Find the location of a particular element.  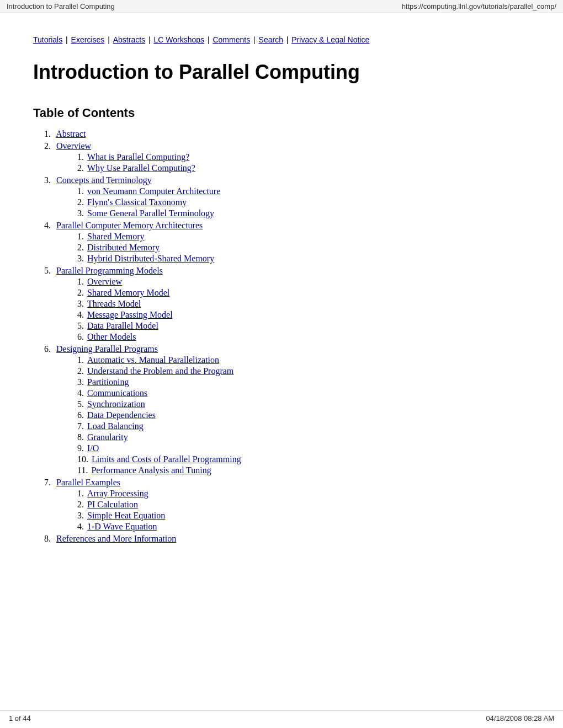

toc-item-7-2: PI Calculation is located at coordinates (304, 505).